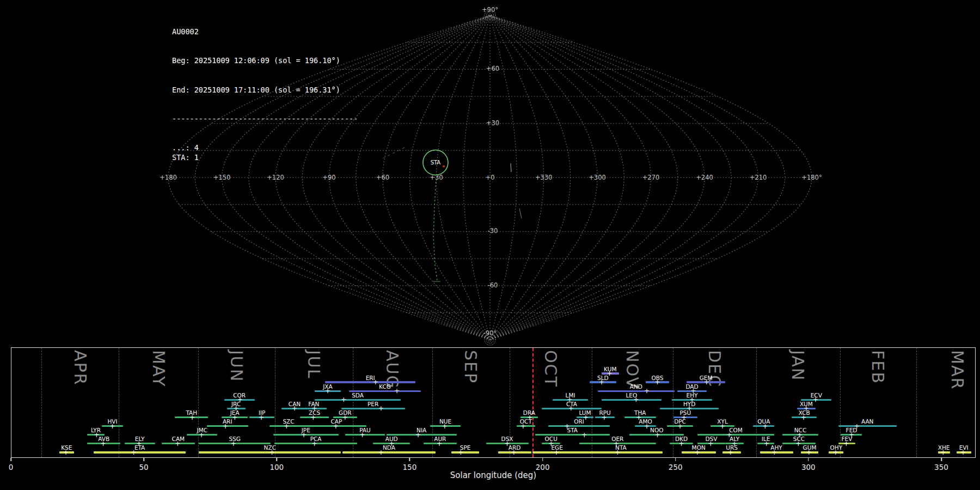 Image resolution: width=980 pixels, height=490 pixels. Describe the element at coordinates (676, 467) in the screenshot. I see `x-tick-label: 250` at that location.